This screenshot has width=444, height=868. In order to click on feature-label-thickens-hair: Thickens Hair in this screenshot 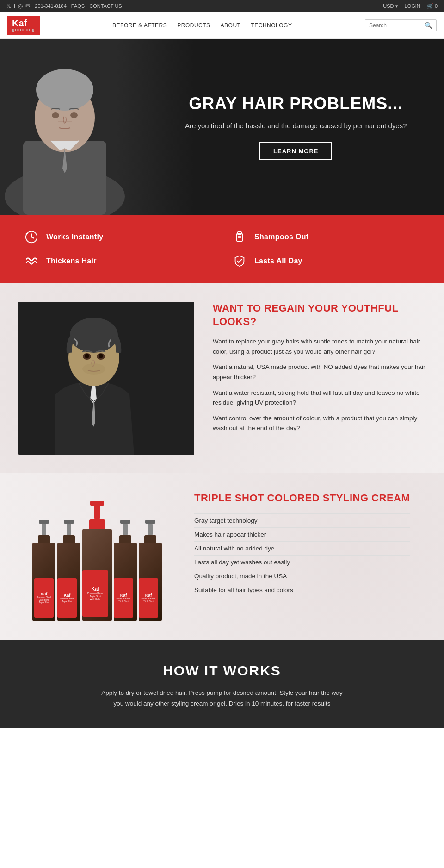, I will do `click(71, 261)`.